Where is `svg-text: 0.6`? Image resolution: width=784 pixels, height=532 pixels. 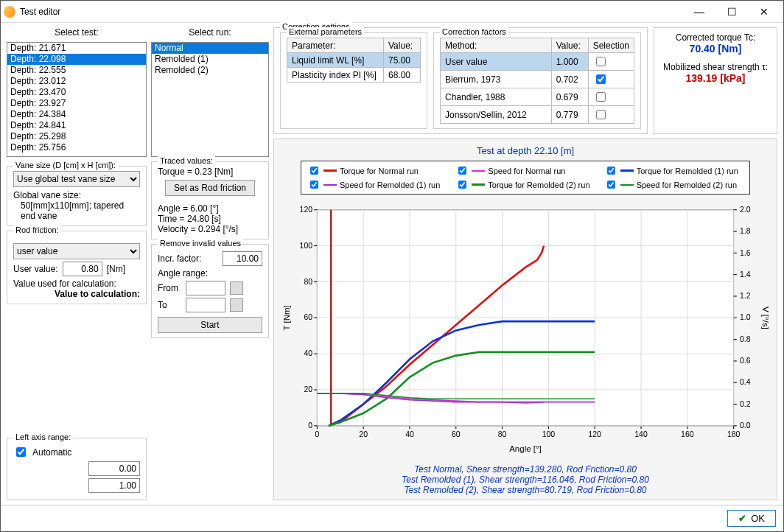
svg-text: 0.6 is located at coordinates (746, 361).